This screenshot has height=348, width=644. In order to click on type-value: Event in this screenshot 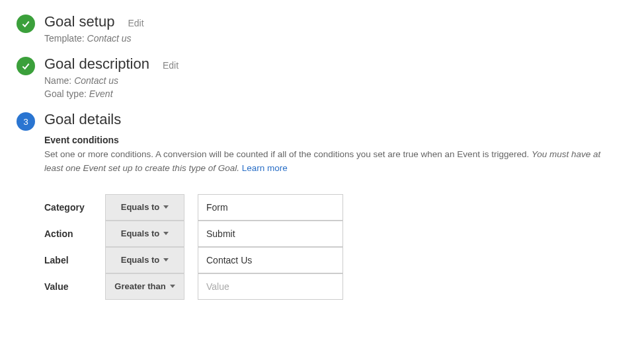, I will do `click(101, 94)`.